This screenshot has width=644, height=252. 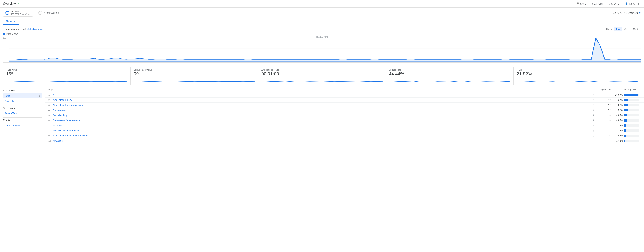 I want to click on time-buttons: Hourly Day Week Month, so click(x=622, y=29).